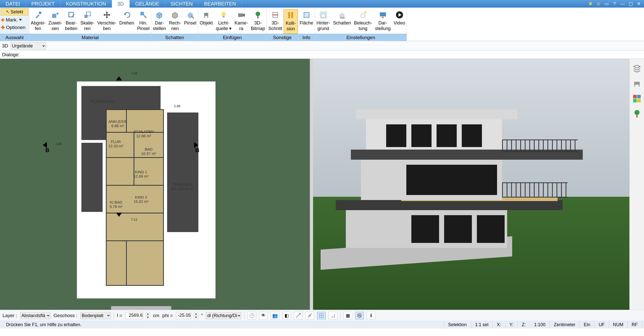  What do you see at coordinates (637, 114) in the screenshot?
I see `tree-palette-icon` at bounding box center [637, 114].